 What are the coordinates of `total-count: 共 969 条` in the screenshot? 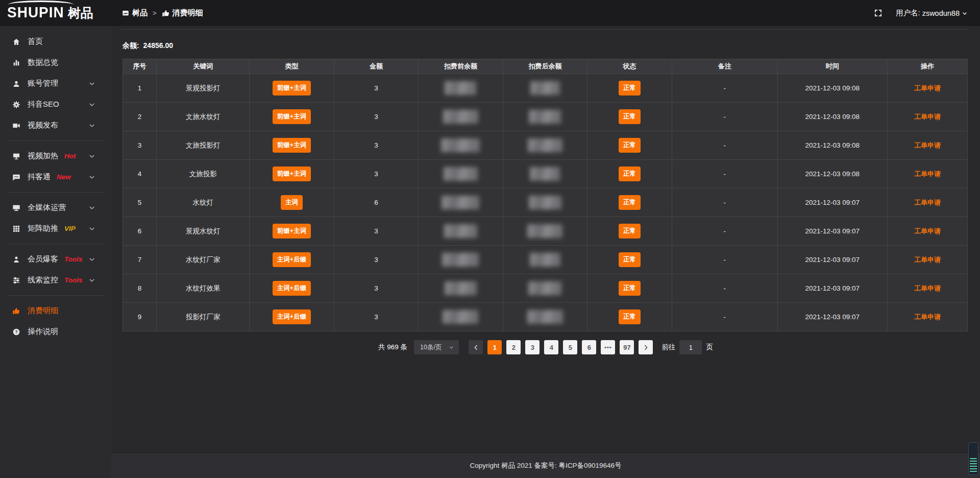 It's located at (393, 347).